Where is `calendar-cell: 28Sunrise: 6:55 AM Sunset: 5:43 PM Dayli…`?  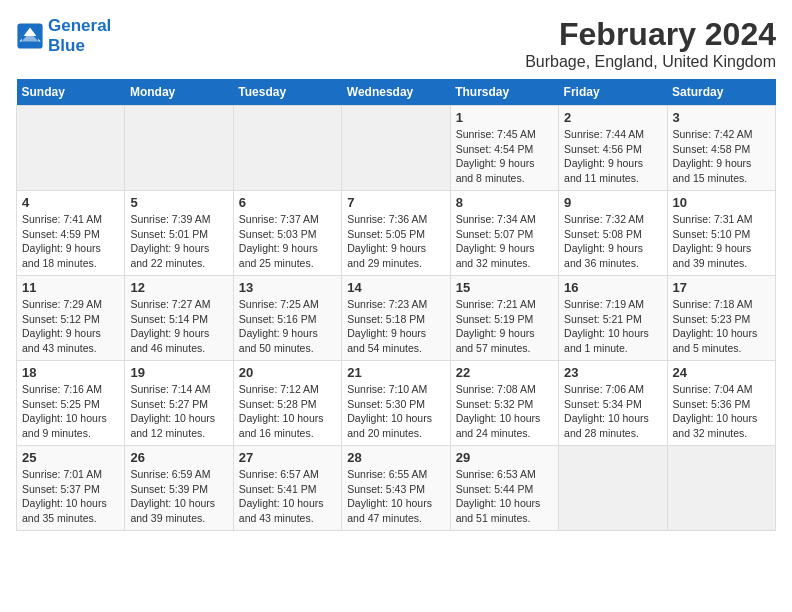 calendar-cell: 28Sunrise: 6:55 AM Sunset: 5:43 PM Dayli… is located at coordinates (396, 488).